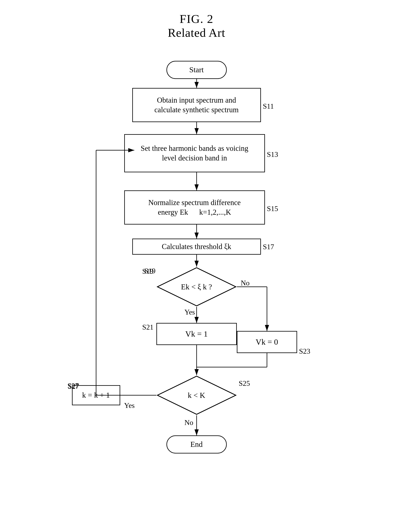 The height and width of the screenshot is (532, 393). Describe the element at coordinates (190, 312) in the screenshot. I see `yes-label1: Yes` at that location.